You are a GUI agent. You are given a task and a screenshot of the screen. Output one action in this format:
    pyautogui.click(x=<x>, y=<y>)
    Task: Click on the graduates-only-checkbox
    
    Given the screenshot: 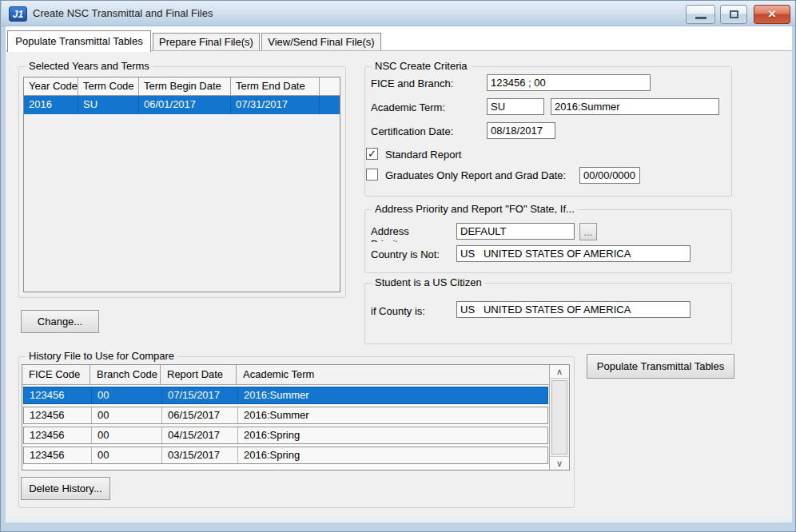 What is the action you would take?
    pyautogui.click(x=372, y=174)
    